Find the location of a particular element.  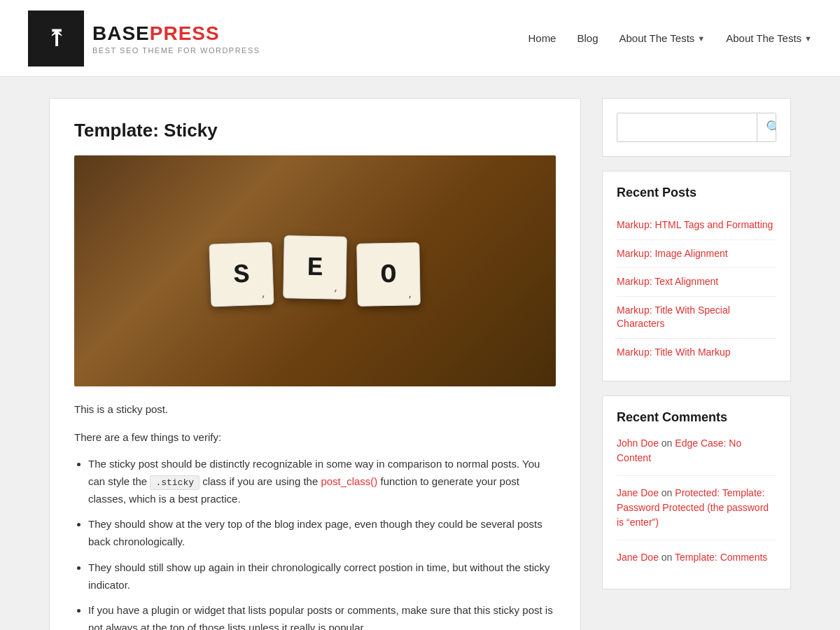

recent-post-link-1: Markup: HTML Tags and Formatting is located at coordinates (694, 225).